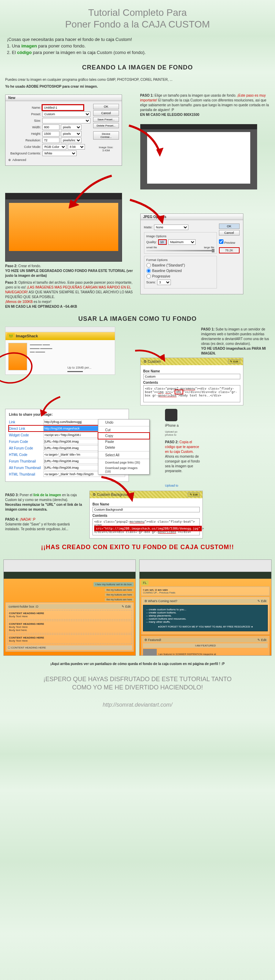 This screenshot has height=980, width=275. What do you see at coordinates (192, 382) in the screenshot?
I see `custom-box-1: ⚙ Custom ✎ Edit Box Name Contents <div c…` at bounding box center [192, 382].